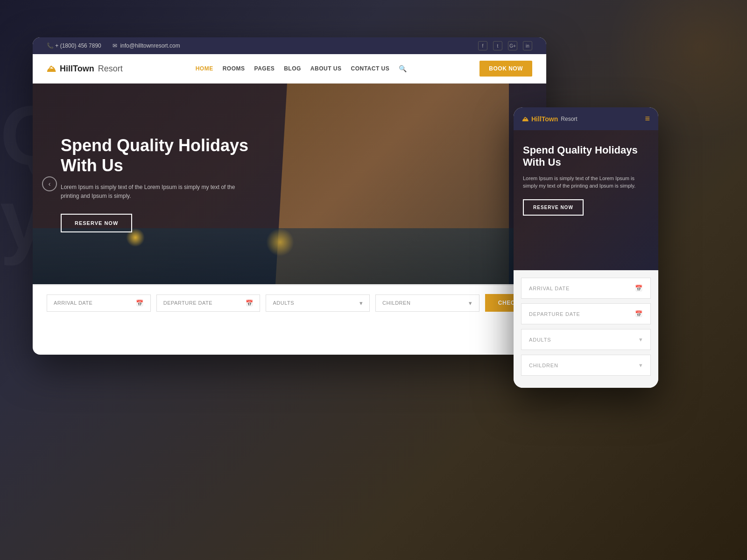  I want to click on departure-date-label: DEPARTURE DATE, so click(188, 303).